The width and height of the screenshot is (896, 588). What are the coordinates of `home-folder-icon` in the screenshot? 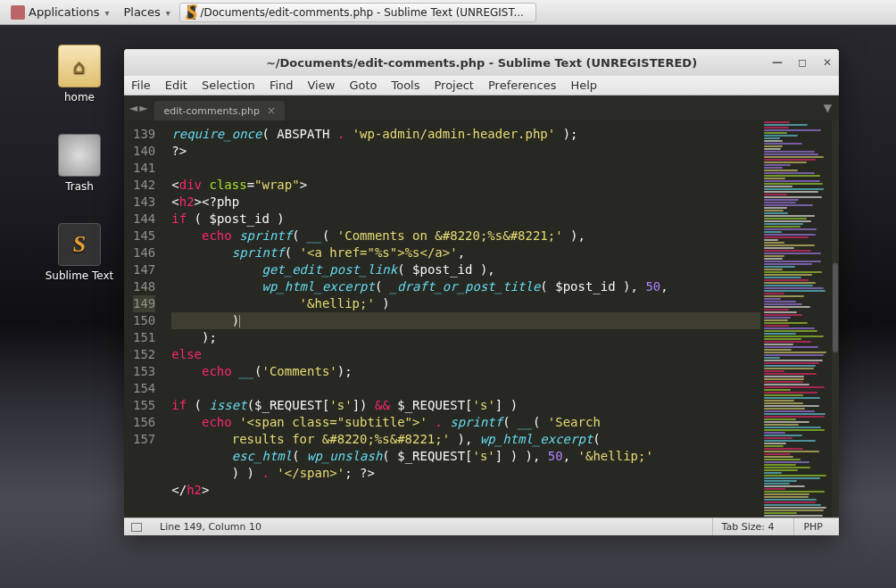 It's located at (79, 66).